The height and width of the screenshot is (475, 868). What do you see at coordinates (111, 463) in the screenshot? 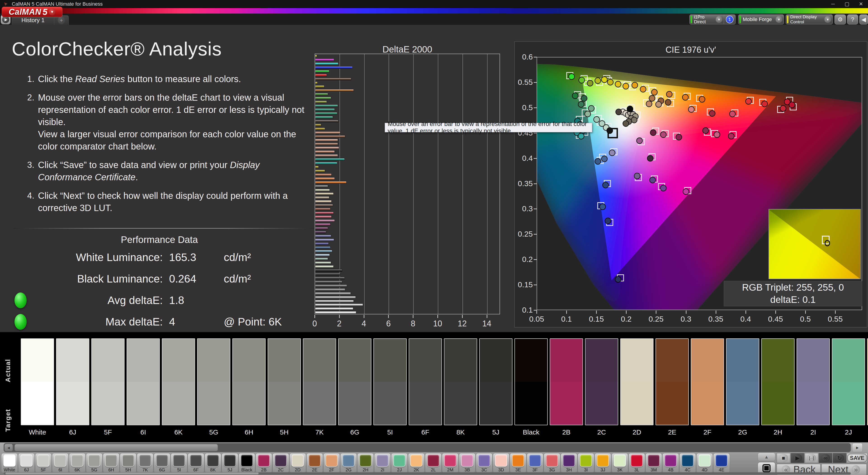
I see `swatch-button-6h: 6H` at bounding box center [111, 463].